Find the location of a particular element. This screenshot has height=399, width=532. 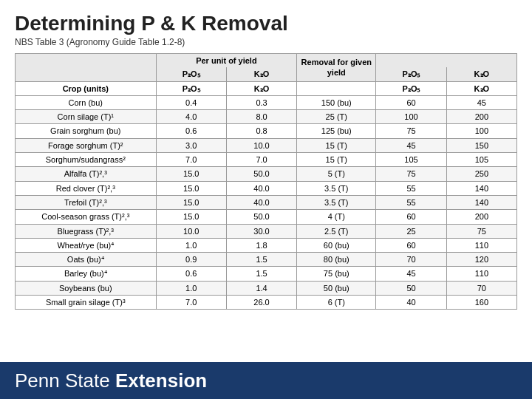

table-row: Small grain silage (T)³7.026.06 (T)40160 is located at coordinates (266, 303).